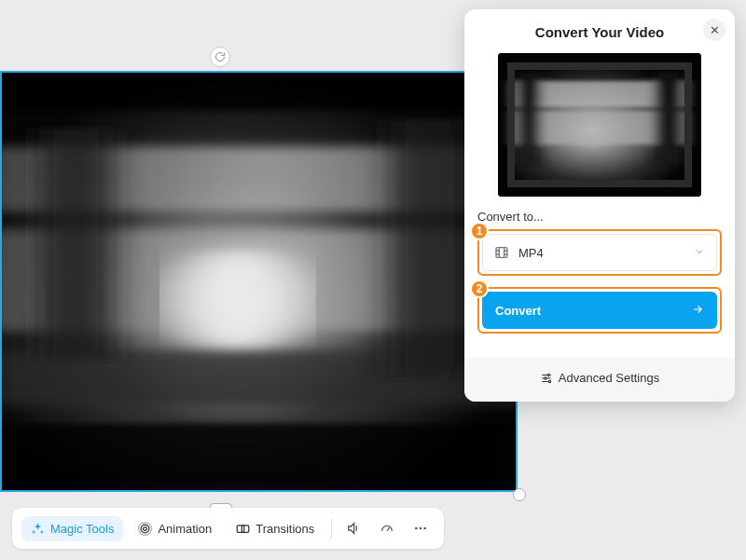 The height and width of the screenshot is (560, 746). Describe the element at coordinates (600, 310) in the screenshot. I see `convert-button-highlight: 2 Convert` at that location.